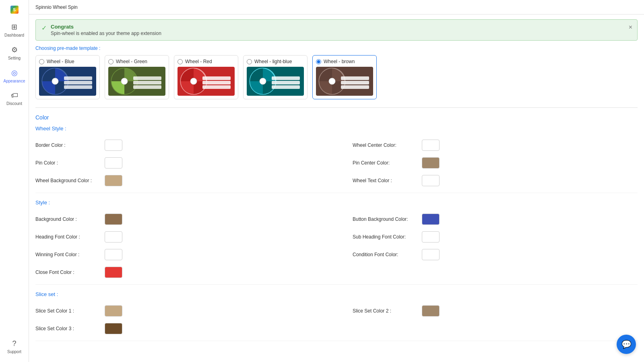 Image resolution: width=644 pixels, height=362 pixels. Describe the element at coordinates (336, 48) in the screenshot. I see `template-section-label: Choosing pre-made template :` at that location.